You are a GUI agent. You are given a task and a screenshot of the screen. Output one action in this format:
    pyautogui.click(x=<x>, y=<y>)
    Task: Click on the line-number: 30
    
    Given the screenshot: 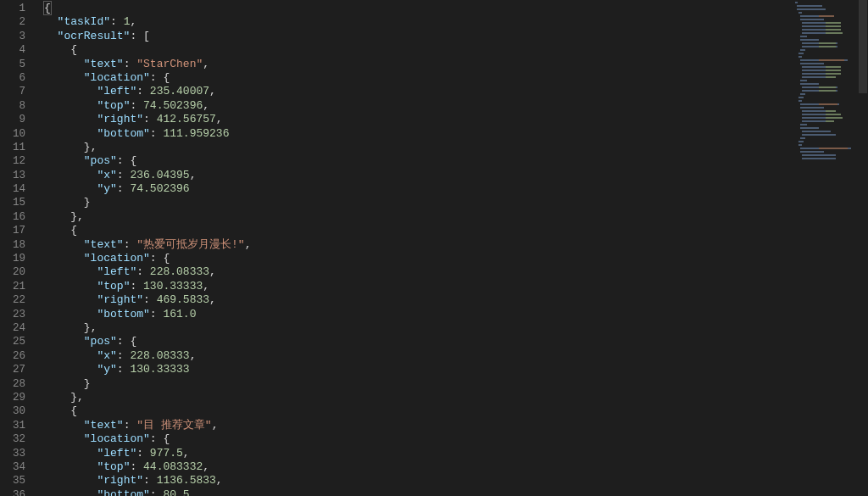 What is the action you would take?
    pyautogui.click(x=13, y=411)
    